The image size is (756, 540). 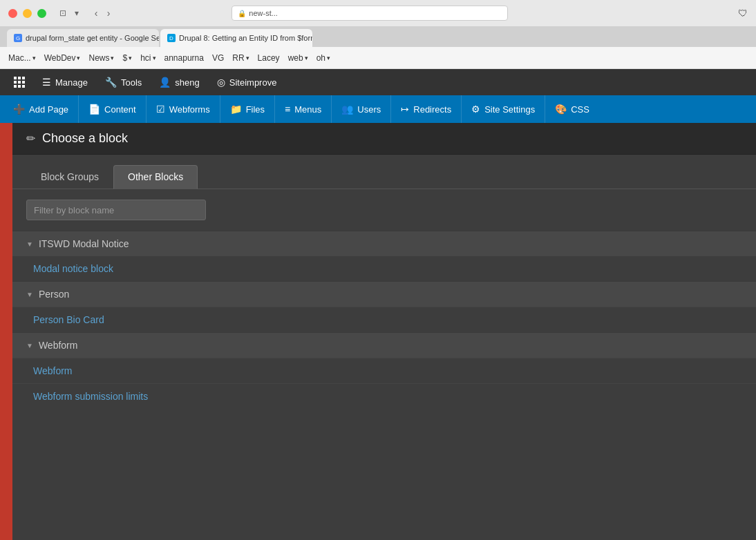 I want to click on browser-tab-google: G drupal form_state get entity - Google …, so click(x=83, y=38).